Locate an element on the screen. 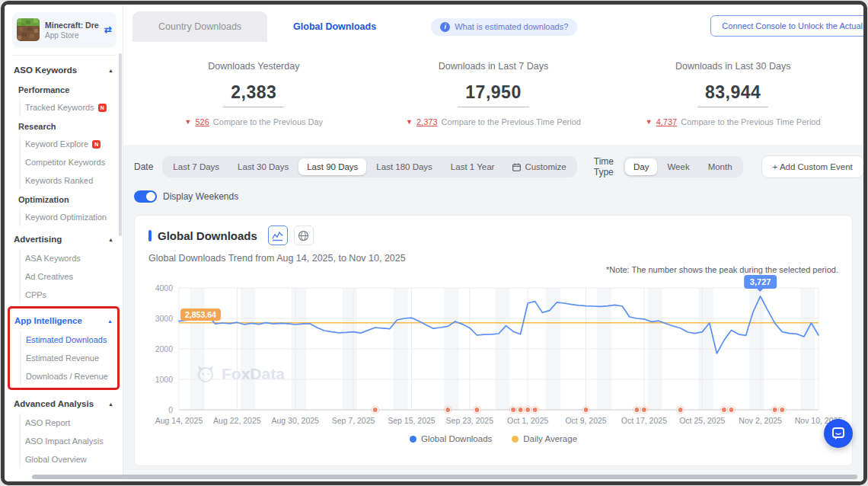  stat-compare-text: Compare to the Previous Day is located at coordinates (268, 122).